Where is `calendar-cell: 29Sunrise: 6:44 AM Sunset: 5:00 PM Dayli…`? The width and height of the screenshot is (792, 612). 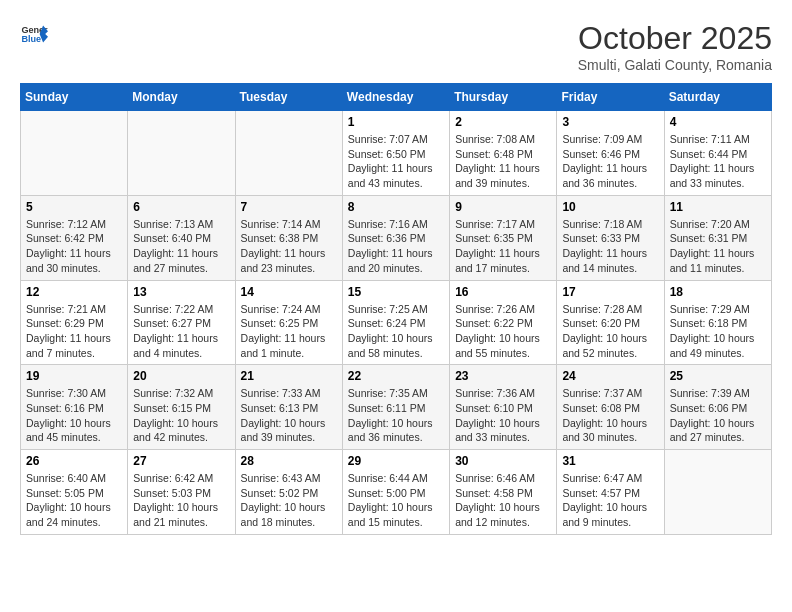 calendar-cell: 29Sunrise: 6:44 AM Sunset: 5:00 PM Dayli… is located at coordinates (396, 492).